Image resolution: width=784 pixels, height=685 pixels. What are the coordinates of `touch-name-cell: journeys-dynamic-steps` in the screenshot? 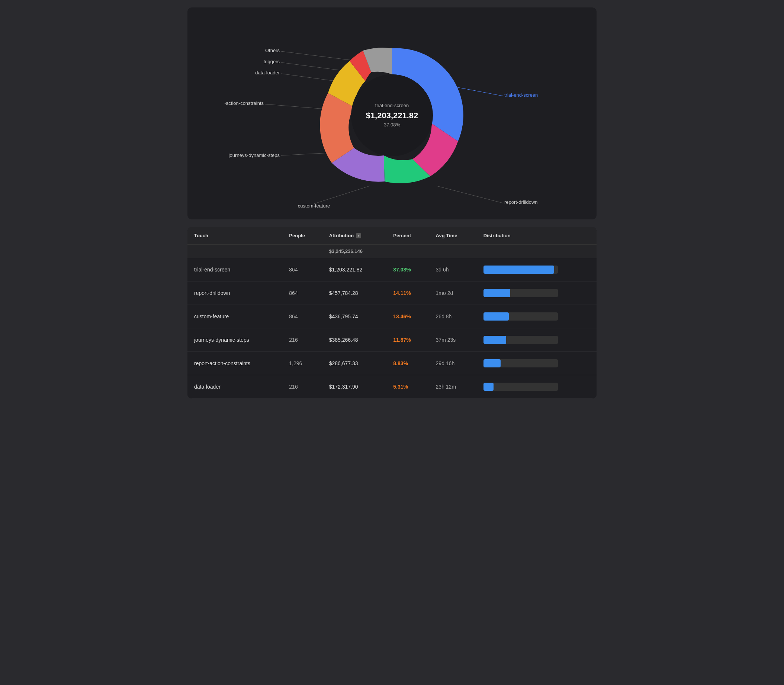 It's located at (235, 340).